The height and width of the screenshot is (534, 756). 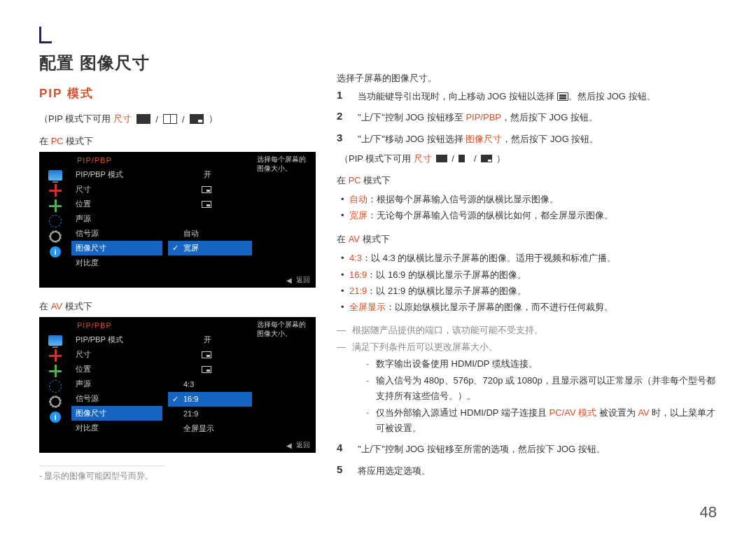 What do you see at coordinates (210, 234) in the screenshot?
I see `osd-sub-item: 自动` at bounding box center [210, 234].